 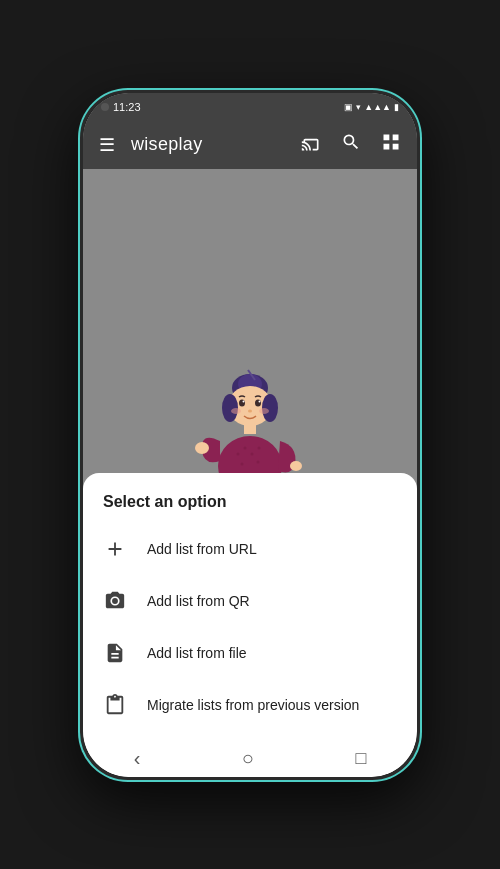 I want to click on migrate-item: Migrate lists from previous version, so click(x=250, y=705).